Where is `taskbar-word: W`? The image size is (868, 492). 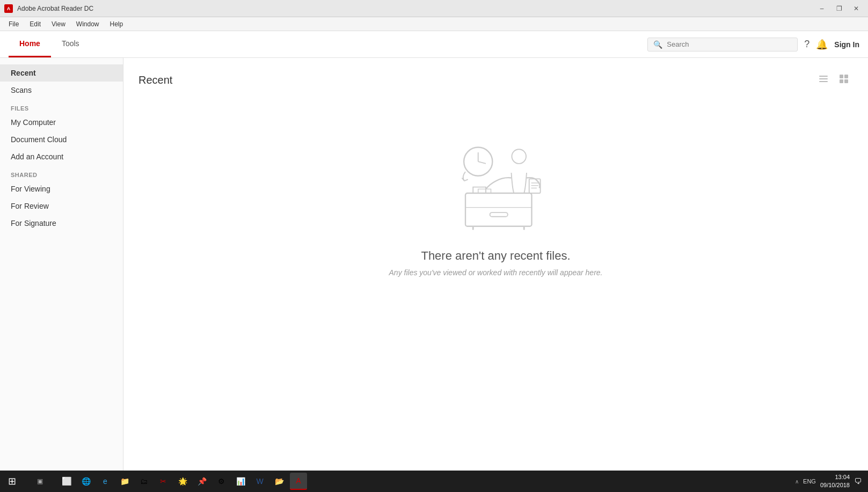 taskbar-word: W is located at coordinates (260, 481).